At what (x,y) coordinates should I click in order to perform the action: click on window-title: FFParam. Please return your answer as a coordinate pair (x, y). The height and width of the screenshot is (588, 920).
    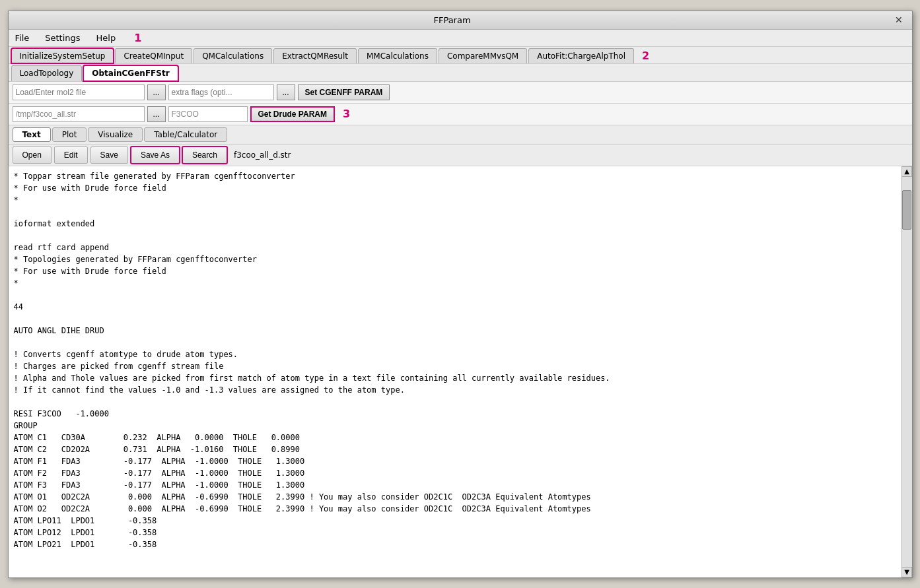
    Looking at the image, I should click on (452, 20).